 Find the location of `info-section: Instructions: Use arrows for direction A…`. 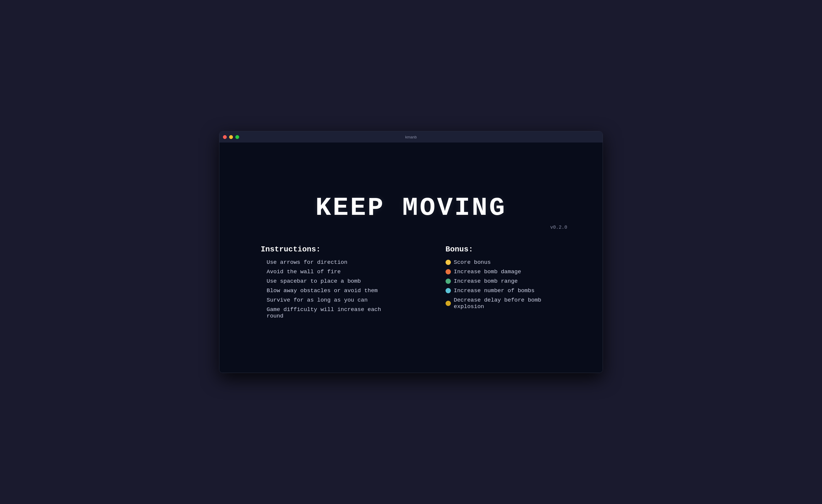

info-section: Instructions: Use arrows for direction A… is located at coordinates (411, 284).